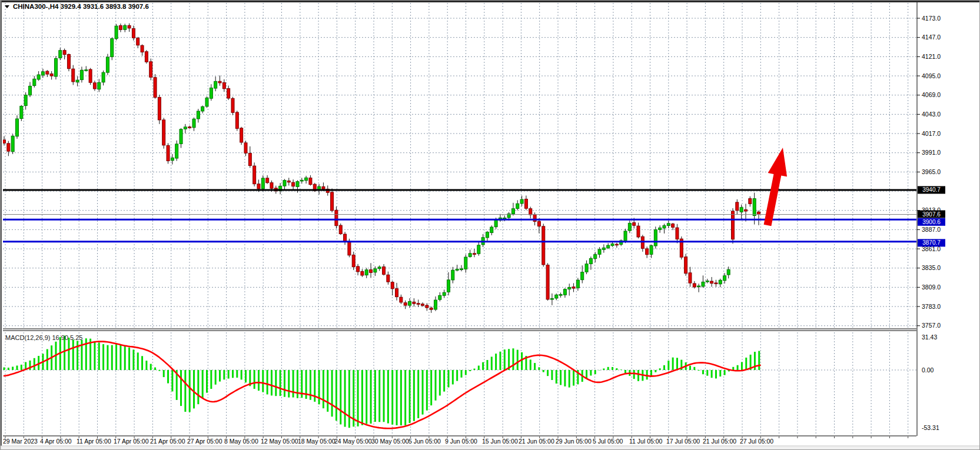 Image resolution: width=980 pixels, height=450 pixels. What do you see at coordinates (353, 441) in the screenshot?
I see `time-axis-label: 24 May 05:00` at bounding box center [353, 441].